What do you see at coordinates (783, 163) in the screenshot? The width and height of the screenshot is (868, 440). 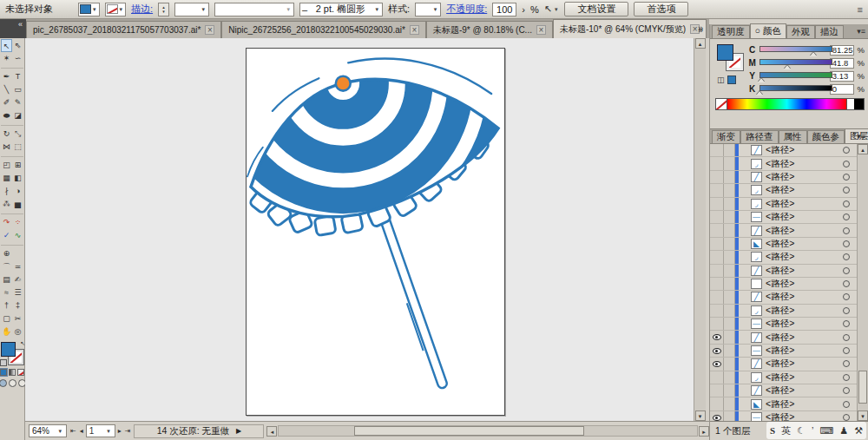 I see `layer-row: ◞ <路径>` at bounding box center [783, 163].